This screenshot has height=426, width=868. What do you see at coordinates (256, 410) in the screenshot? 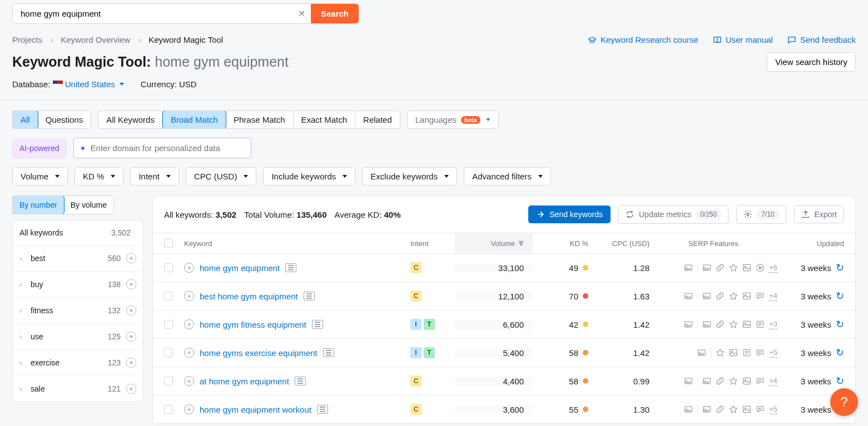
I see `keyword-link: home gym equipment workout` at bounding box center [256, 410].